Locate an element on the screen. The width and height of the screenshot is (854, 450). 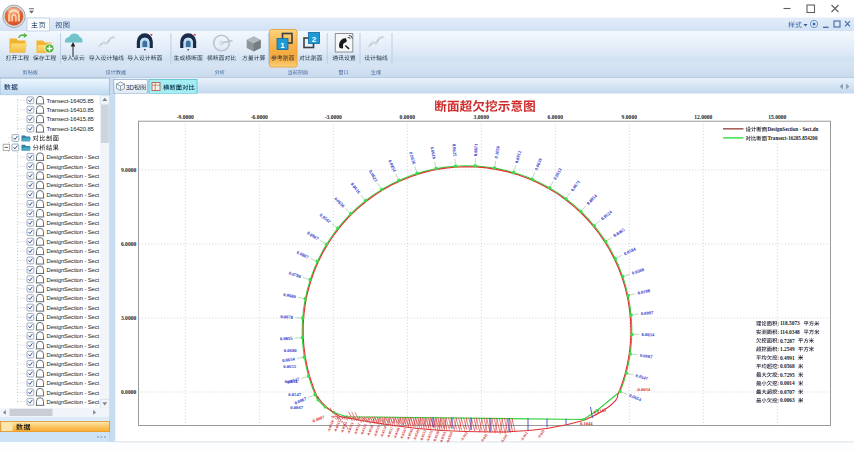
svg-text: Transect-16205.854200 is located at coordinates (793, 138).